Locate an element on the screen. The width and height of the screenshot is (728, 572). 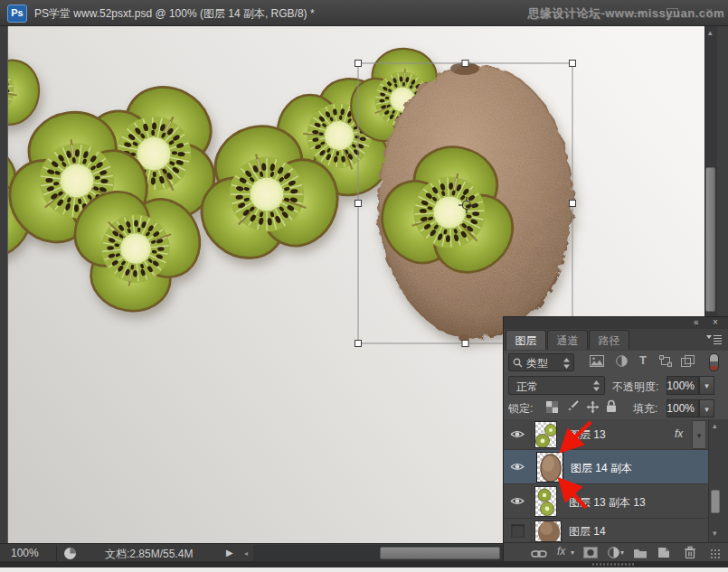
fill-value-text: 100% is located at coordinates (680, 408).